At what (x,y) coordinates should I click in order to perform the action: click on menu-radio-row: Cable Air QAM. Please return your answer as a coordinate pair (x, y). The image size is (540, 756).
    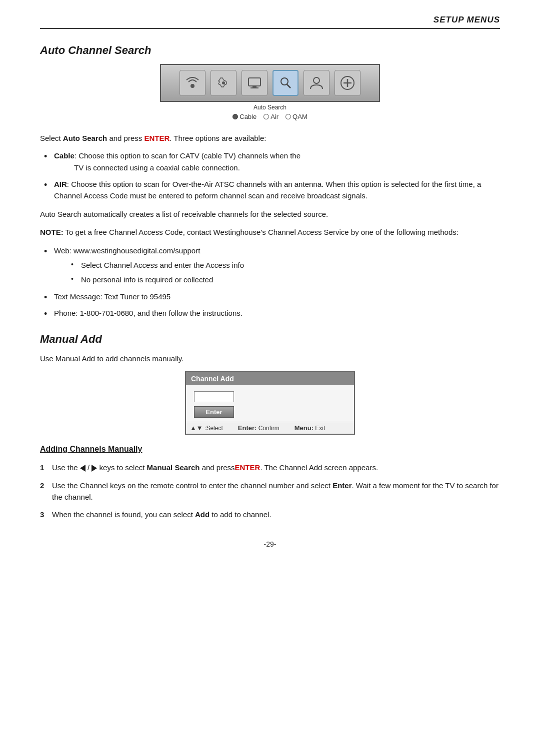
    Looking at the image, I should click on (270, 117).